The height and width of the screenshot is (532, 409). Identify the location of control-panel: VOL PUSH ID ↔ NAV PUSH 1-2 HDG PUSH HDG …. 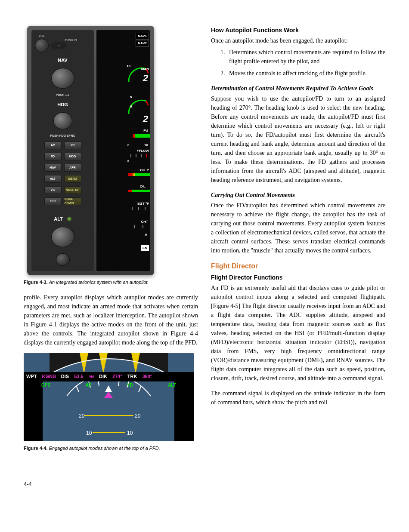
(63, 151).